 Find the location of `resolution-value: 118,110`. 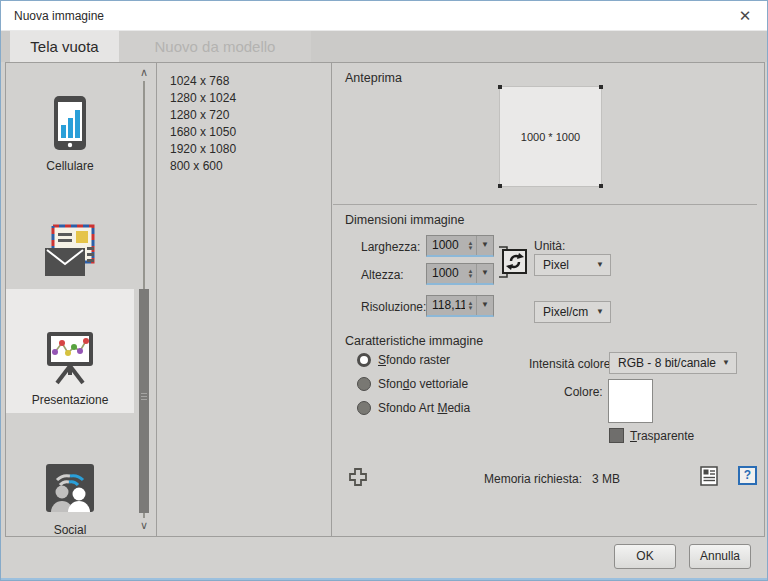

resolution-value: 118,110 is located at coordinates (446, 306).